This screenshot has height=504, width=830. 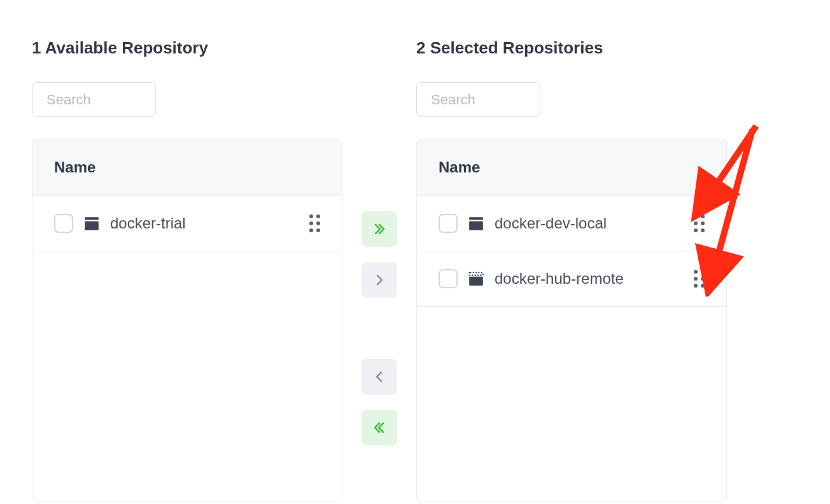 I want to click on available-title: 1 Available Repository, so click(x=187, y=48).